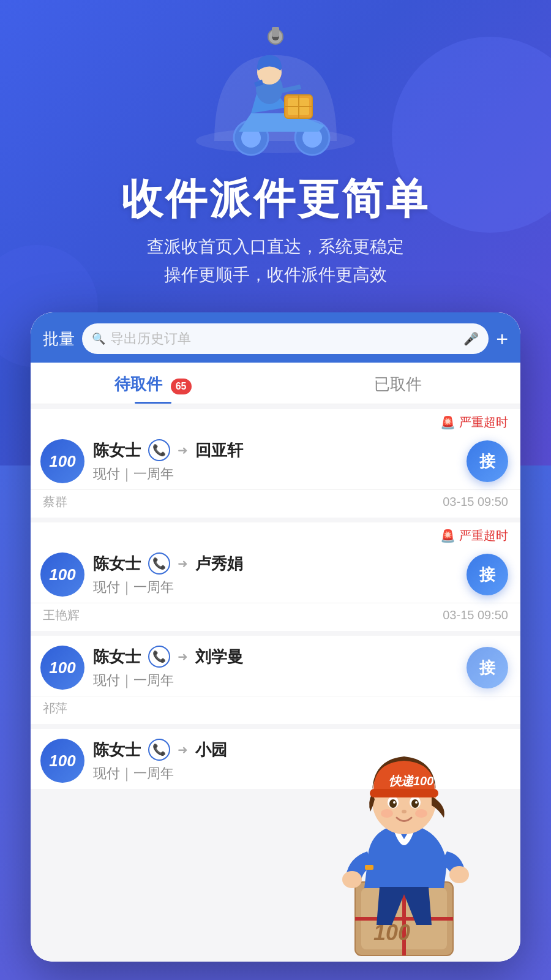 The image size is (551, 980). I want to click on phone-icon-4: 📞, so click(159, 750).